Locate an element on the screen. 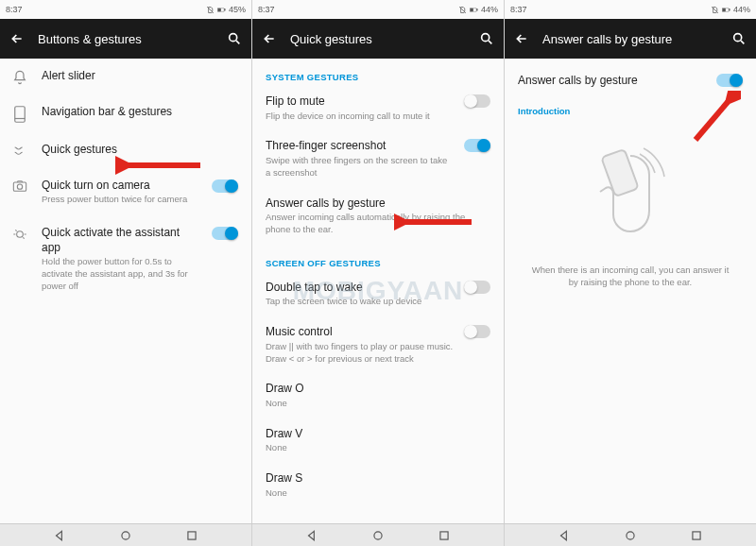  page-title: Buttons & gestures is located at coordinates (126, 40).